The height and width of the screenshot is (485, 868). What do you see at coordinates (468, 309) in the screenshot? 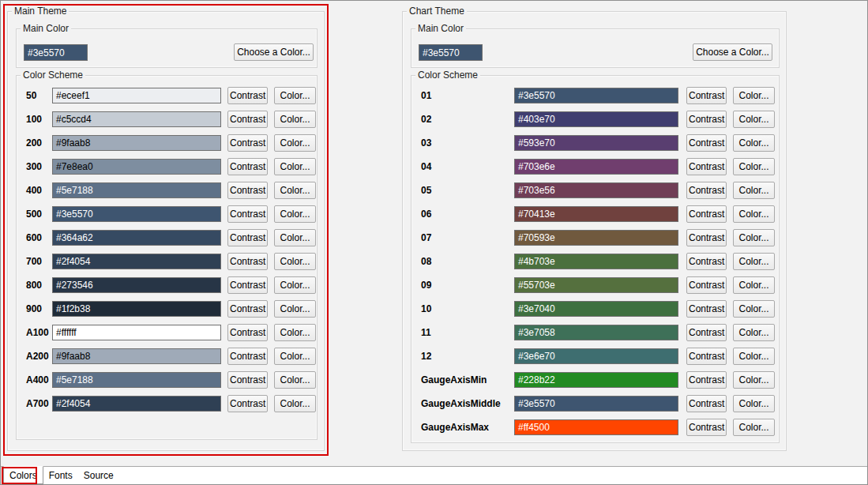
I see `color-row-label: 10` at bounding box center [468, 309].